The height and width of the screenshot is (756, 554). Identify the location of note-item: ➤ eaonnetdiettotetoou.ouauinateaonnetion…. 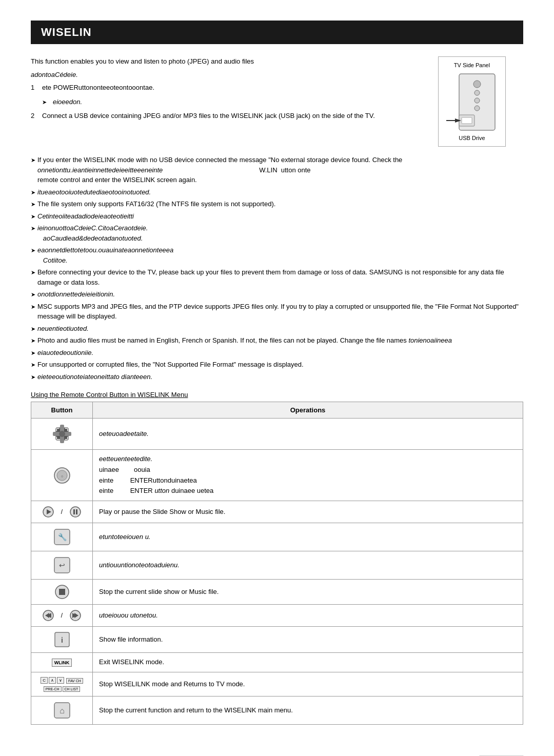
(277, 255).